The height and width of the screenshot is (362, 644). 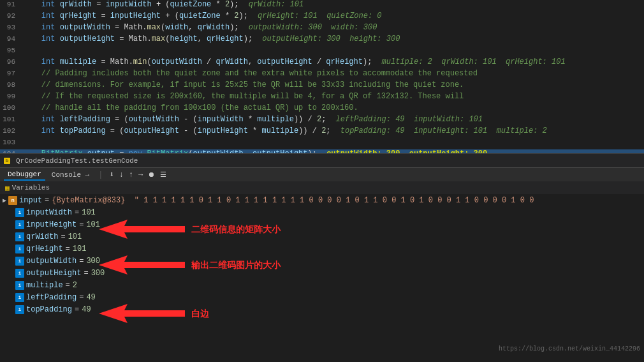 I want to click on debug-file-path: QrCodePaddingTest.testGenCode, so click(x=77, y=161).